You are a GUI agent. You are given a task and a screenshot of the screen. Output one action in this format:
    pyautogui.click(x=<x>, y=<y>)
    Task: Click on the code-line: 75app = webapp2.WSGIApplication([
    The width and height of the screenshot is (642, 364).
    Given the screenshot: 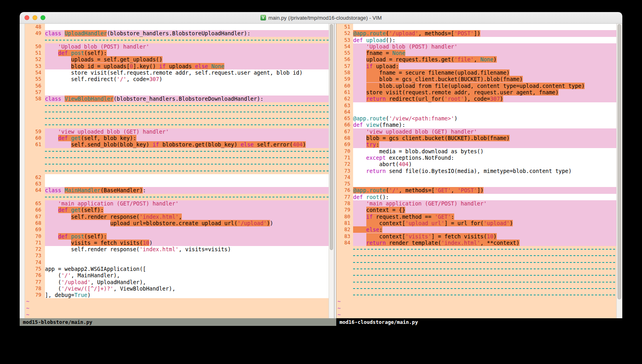 What is the action you would take?
    pyautogui.click(x=177, y=269)
    